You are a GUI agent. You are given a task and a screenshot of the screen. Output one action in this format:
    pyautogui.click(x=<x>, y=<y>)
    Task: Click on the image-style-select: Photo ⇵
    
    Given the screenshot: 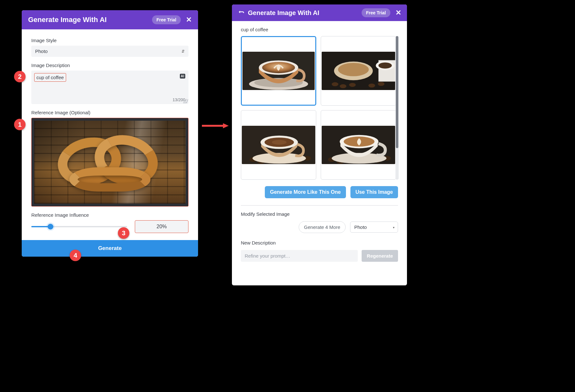 What is the action you would take?
    pyautogui.click(x=110, y=51)
    